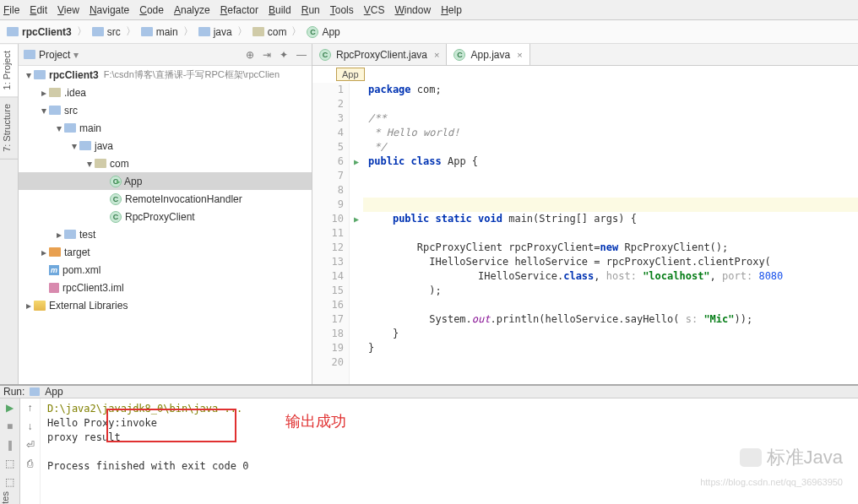 The width and height of the screenshot is (858, 504). What do you see at coordinates (10, 482) in the screenshot?
I see `dump-icon: ⬚` at bounding box center [10, 482].